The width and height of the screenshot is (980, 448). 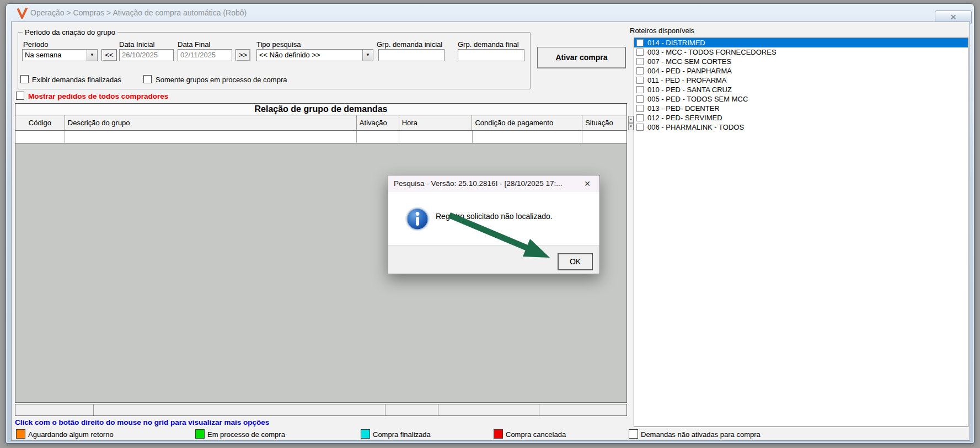 What do you see at coordinates (801, 118) in the screenshot?
I see `roteiro-item: 012 - PED- SERVIMED` at bounding box center [801, 118].